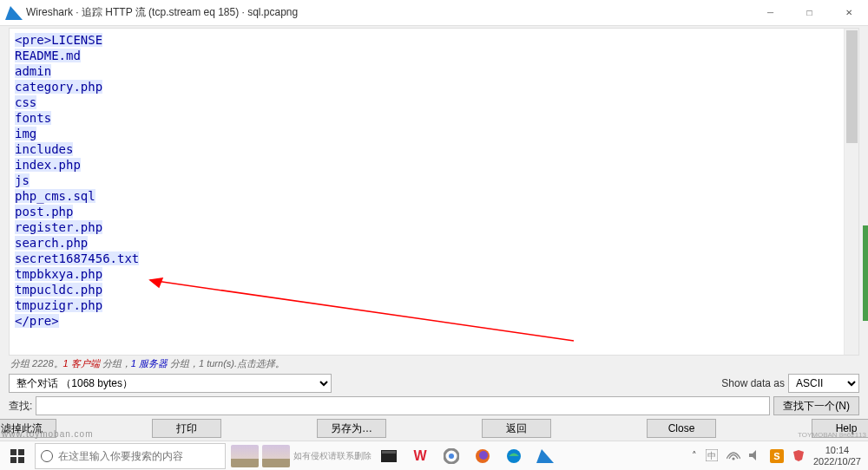 Image resolution: width=868 pixels, height=470 pixels. What do you see at coordinates (824, 383) in the screenshot?
I see `encoding-select: ASCII` at bounding box center [824, 383].